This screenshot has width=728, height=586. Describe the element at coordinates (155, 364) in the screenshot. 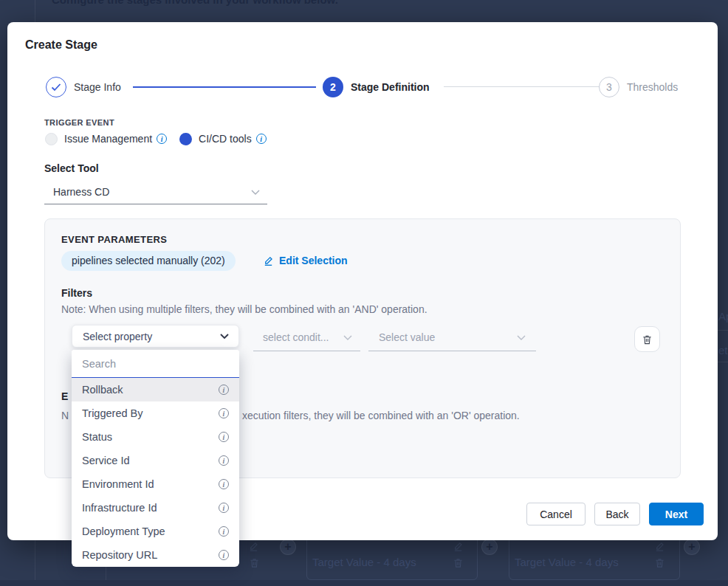

I see `search-input` at that location.